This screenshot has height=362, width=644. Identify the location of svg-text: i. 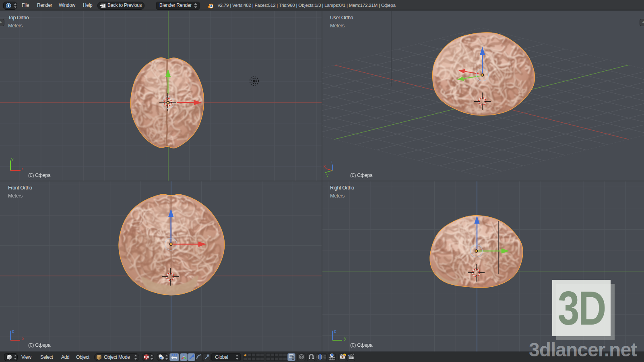
(8, 6).